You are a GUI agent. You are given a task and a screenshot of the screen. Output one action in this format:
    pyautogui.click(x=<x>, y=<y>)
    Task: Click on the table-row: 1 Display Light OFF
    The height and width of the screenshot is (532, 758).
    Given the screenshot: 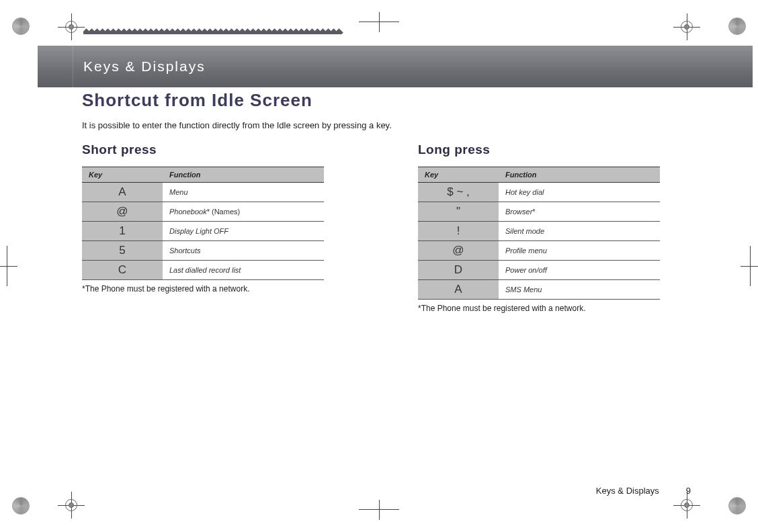 What is the action you would take?
    pyautogui.click(x=203, y=231)
    